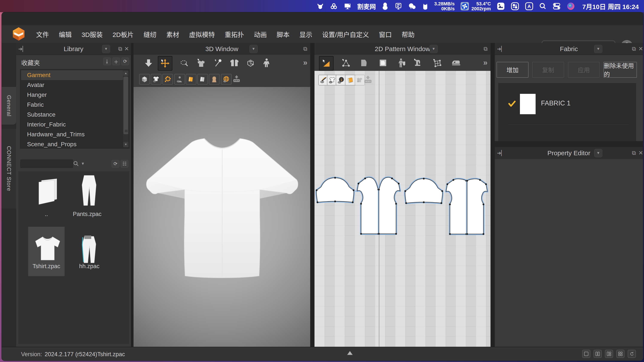 This screenshot has height=362, width=644. What do you see at coordinates (402, 63) in the screenshot?
I see `pattern-on-avatar-tool` at bounding box center [402, 63].